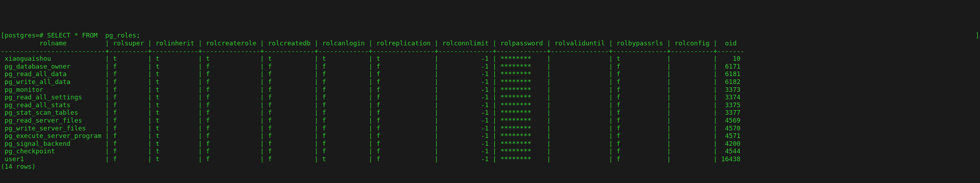 This screenshot has height=183, width=980. Describe the element at coordinates (18, 166) in the screenshot. I see `footer: (14 rows)` at that location.